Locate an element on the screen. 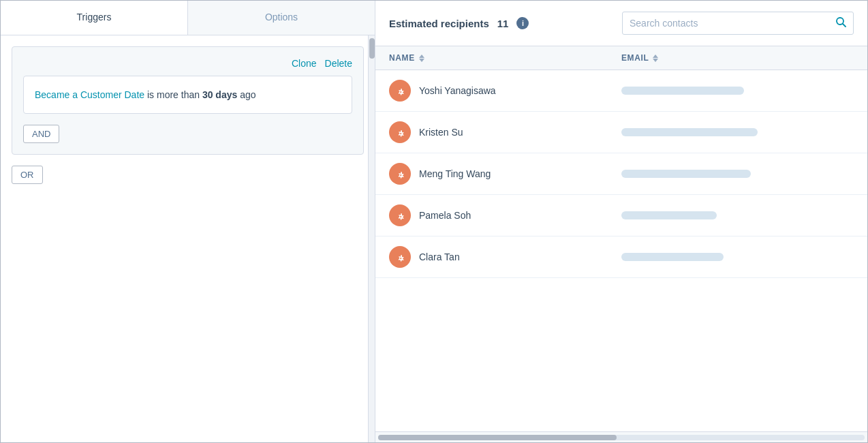 This screenshot has width=868, height=443. sort-arrow-up-email is located at coordinates (655, 56).